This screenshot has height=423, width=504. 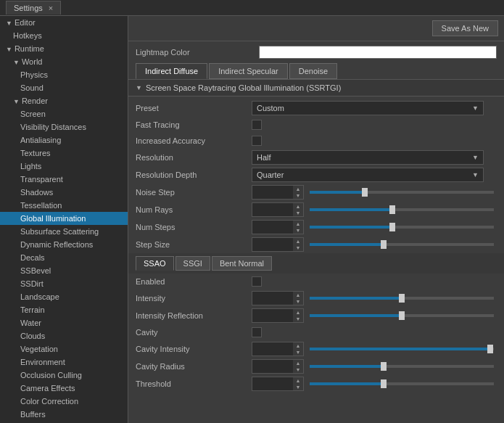 I want to click on sidebar-item-hotkeys: Hotkeys, so click(x=64, y=36).